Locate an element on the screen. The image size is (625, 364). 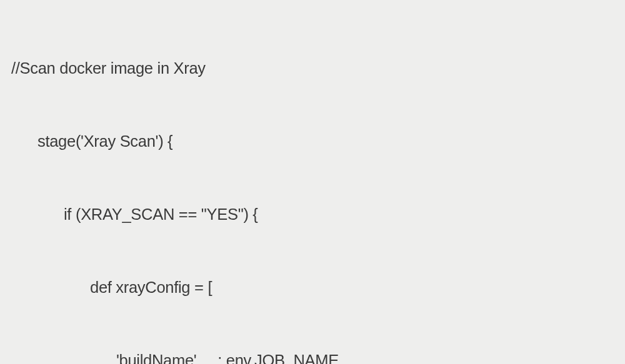
code-line: //Scan docker image in Xray is located at coordinates (312, 69).